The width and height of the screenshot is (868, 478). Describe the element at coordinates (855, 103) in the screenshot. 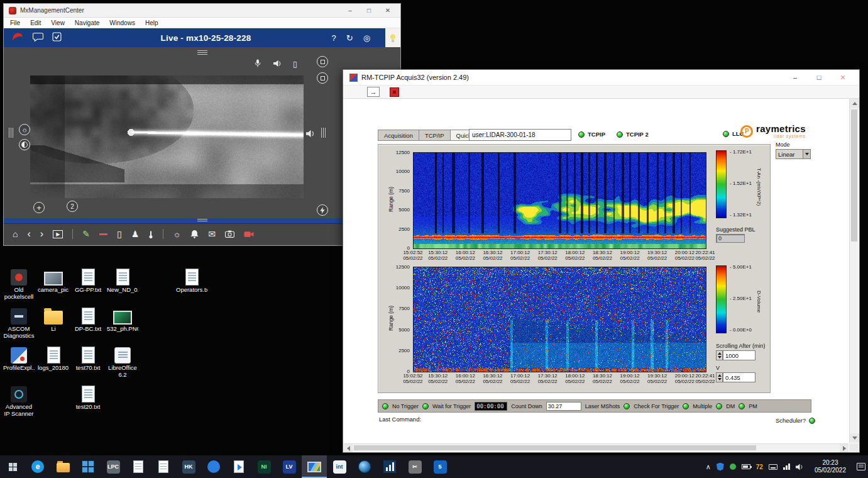

I see `scroll-up-button` at that location.